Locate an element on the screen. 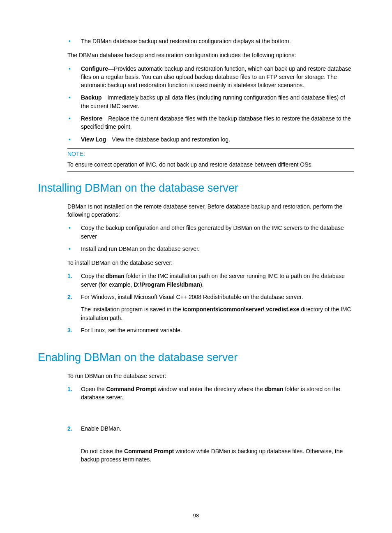  install-bullets: Copy the backup configuration and other … is located at coordinates (196, 239).